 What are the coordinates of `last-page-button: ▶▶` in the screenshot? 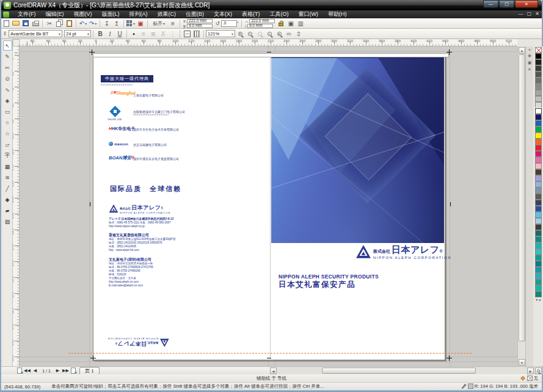 It's located at (66, 371).